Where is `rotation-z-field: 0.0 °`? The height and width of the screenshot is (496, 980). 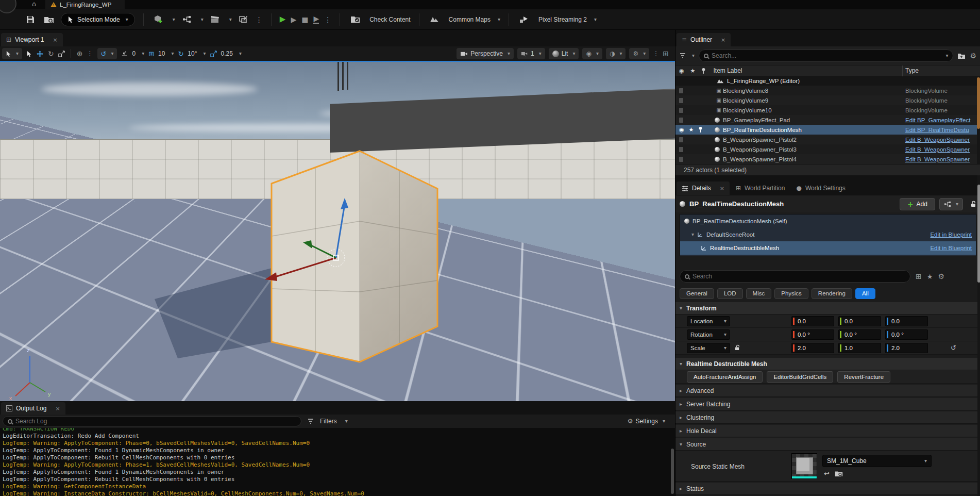 rotation-z-field: 0.0 ° is located at coordinates (907, 335).